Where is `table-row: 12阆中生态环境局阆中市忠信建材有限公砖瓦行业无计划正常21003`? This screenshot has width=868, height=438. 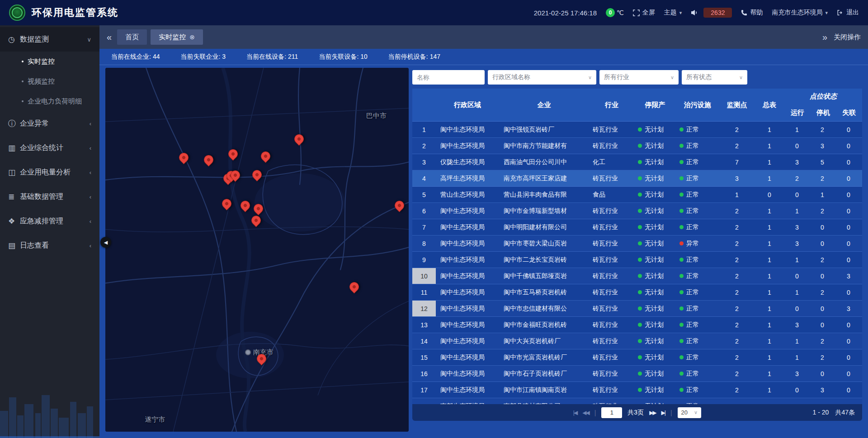
table-row: 12阆中生态环境局阆中市忠信建材有限公砖瓦行业无计划正常21003 is located at coordinates (637, 309).